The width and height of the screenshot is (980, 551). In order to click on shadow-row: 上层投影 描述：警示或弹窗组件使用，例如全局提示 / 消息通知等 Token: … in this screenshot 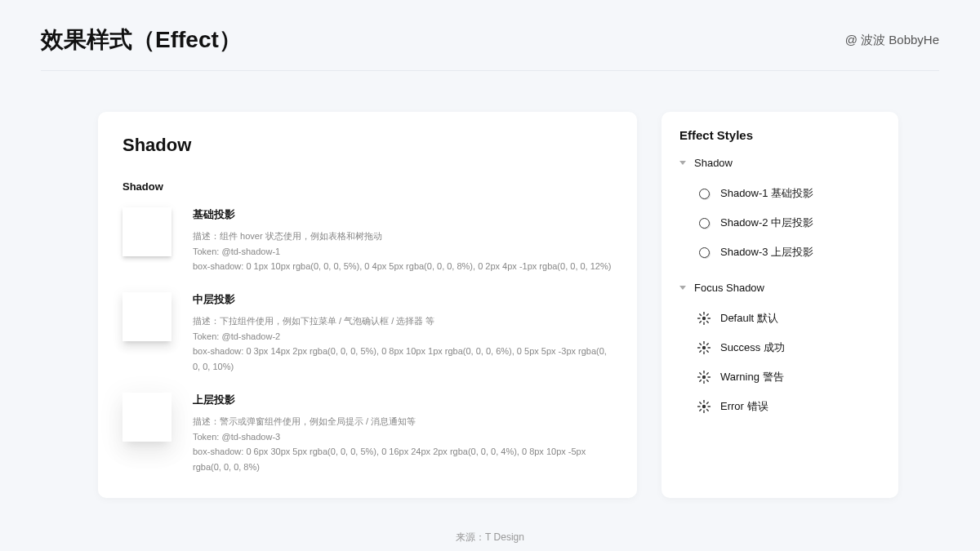, I will do `click(368, 434)`.